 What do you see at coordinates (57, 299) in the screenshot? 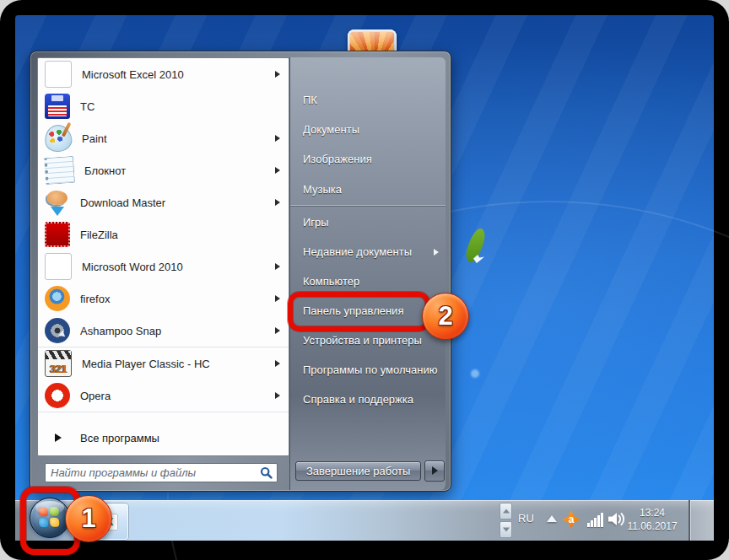
I see `firefox-icon` at bounding box center [57, 299].